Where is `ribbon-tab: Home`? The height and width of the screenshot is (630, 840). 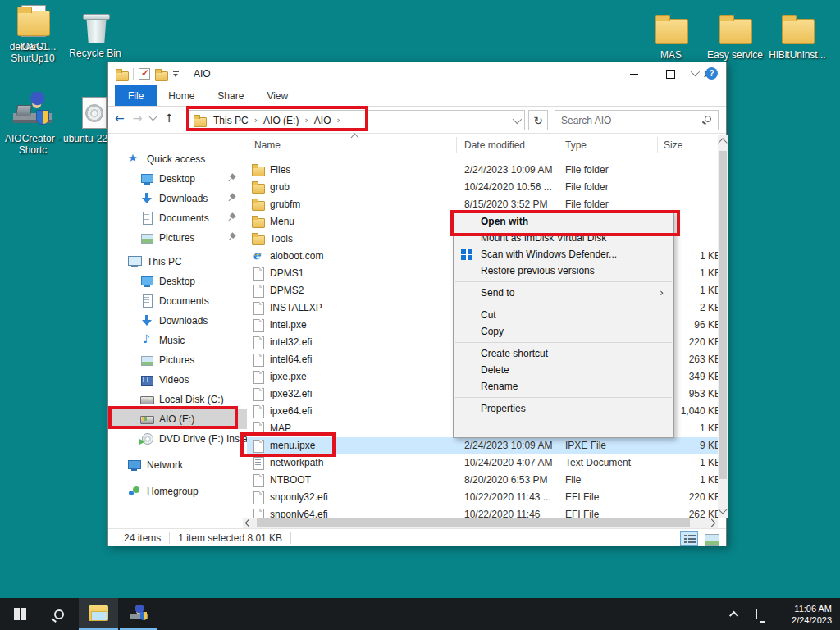 ribbon-tab: Home is located at coordinates (181, 95).